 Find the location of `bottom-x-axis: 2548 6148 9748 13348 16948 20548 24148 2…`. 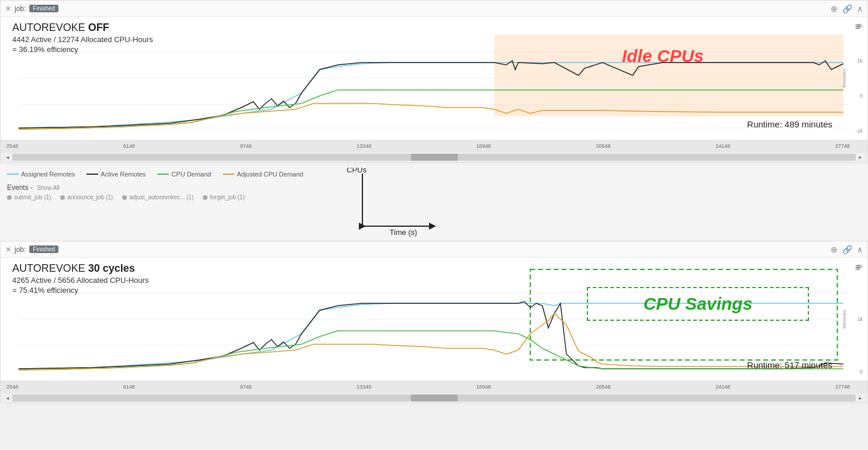

bottom-x-axis: 2548 6148 9748 13348 16948 20548 24148 2… is located at coordinates (434, 387).